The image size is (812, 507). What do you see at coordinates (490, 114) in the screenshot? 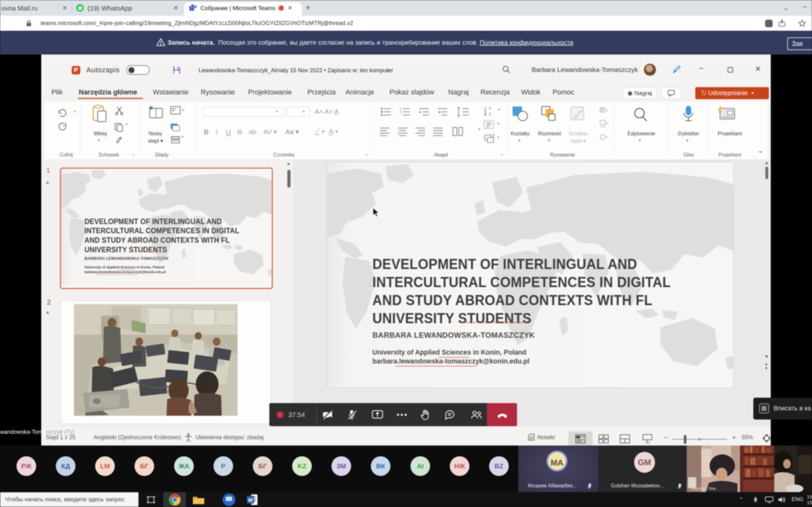
I see `svg-text: Z` at bounding box center [490, 114].